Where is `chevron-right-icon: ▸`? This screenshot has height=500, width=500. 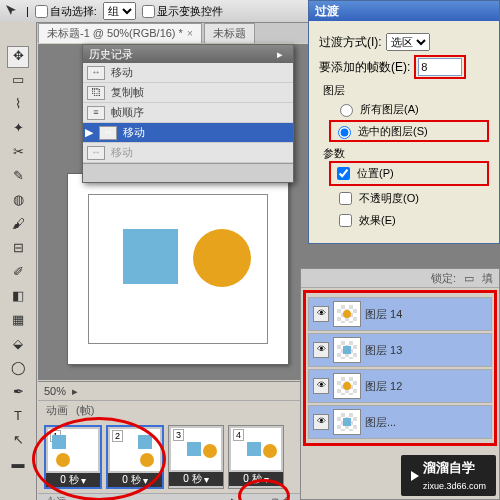
chevron-right-icon: ▸ is located at coordinates (75, 392).